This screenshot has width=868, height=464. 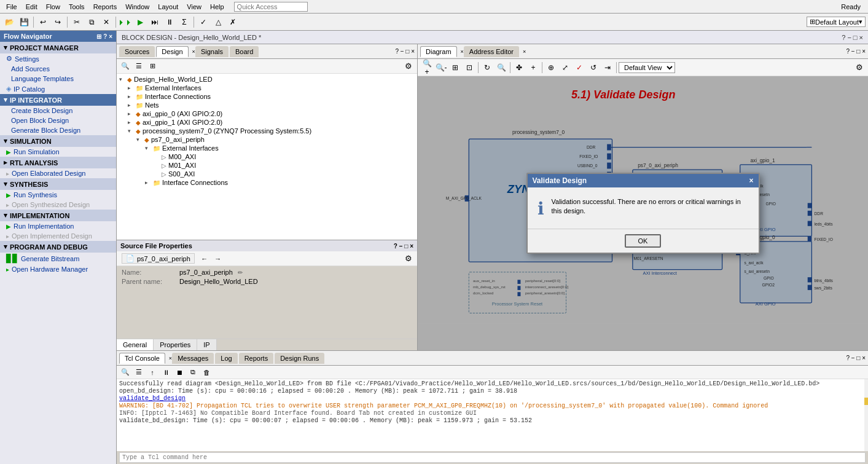 What do you see at coordinates (836, 22) in the screenshot?
I see `layout-dropdown: ⊞ Default Layout ▾` at bounding box center [836, 22].